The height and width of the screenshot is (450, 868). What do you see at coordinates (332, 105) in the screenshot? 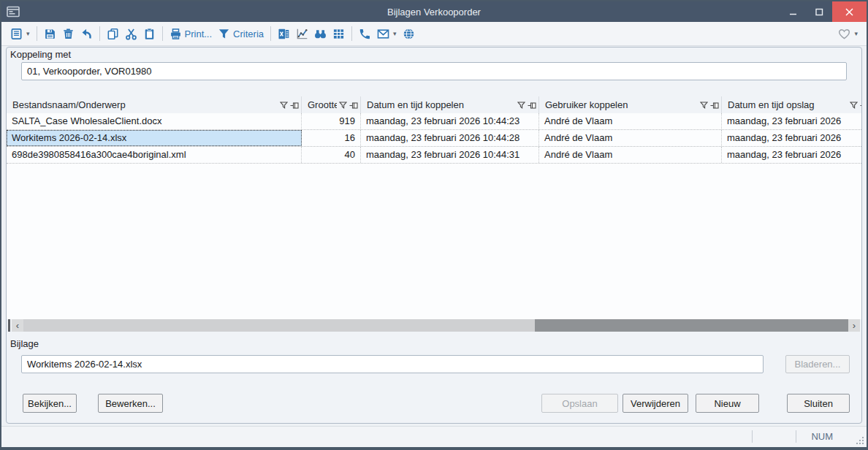
I see `column-header-grootte: Grootte` at bounding box center [332, 105].